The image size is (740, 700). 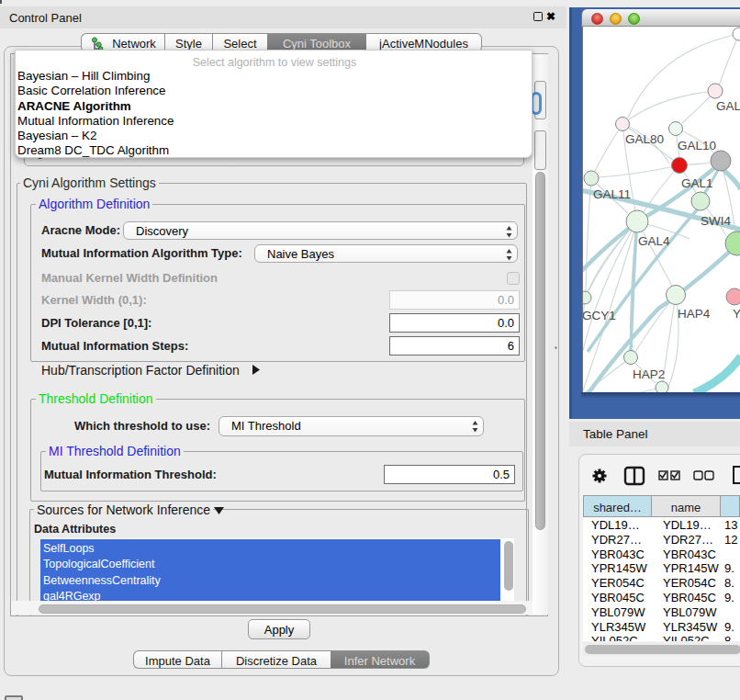 I want to click on svg-text: HAP4, so click(x=694, y=314).